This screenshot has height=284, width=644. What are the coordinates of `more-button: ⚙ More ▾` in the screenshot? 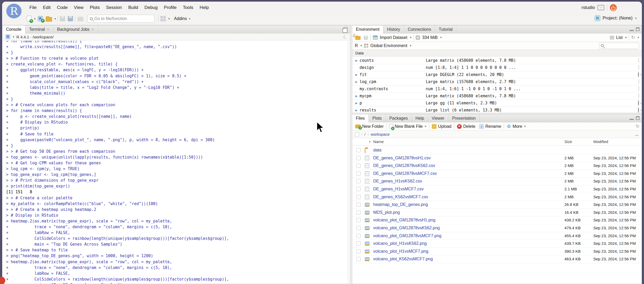 It's located at (516, 126).